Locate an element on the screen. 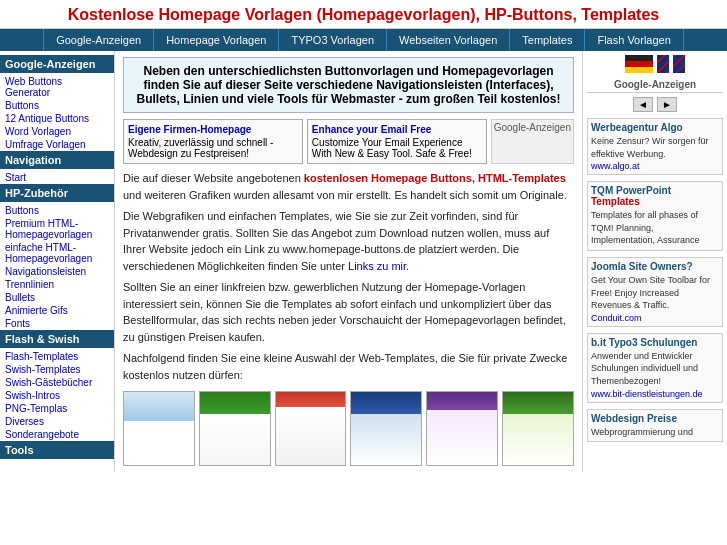 The image size is (727, 545). right-google-label: Google-Anzeigen is located at coordinates (655, 86).